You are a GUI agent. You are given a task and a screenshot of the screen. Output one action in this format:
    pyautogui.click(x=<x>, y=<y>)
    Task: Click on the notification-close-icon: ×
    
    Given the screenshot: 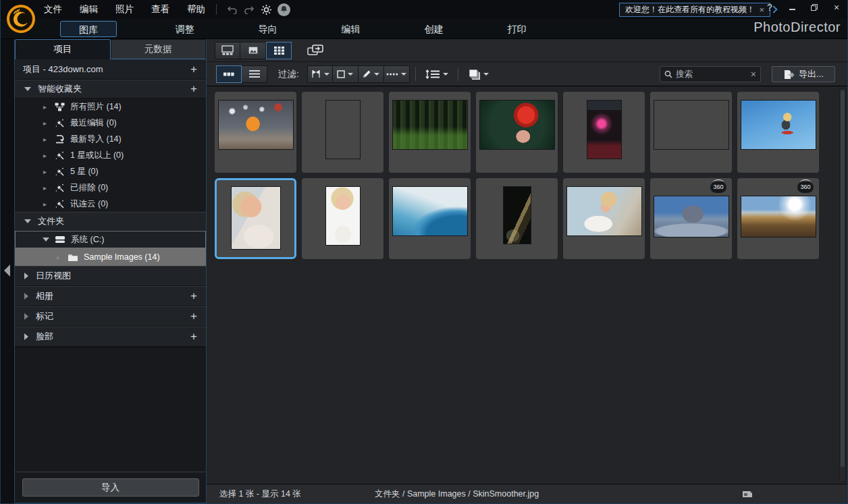 What is the action you would take?
    pyautogui.click(x=762, y=9)
    